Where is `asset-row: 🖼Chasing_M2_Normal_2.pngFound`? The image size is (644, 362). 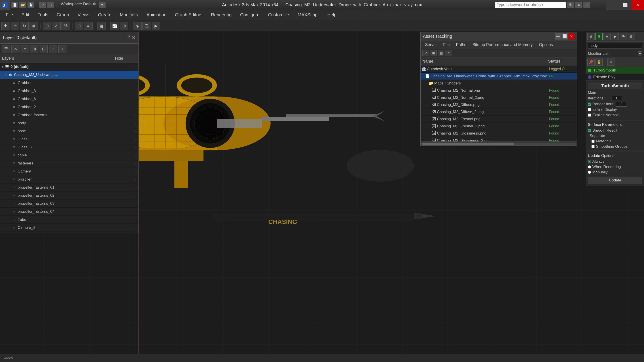 asset-row: 🖼Chasing_M2_Normal_2.pngFound is located at coordinates (498, 98).